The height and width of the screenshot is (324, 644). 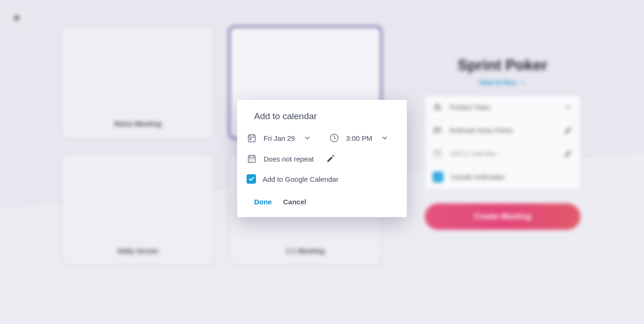 I want to click on people-icon, so click(x=438, y=107).